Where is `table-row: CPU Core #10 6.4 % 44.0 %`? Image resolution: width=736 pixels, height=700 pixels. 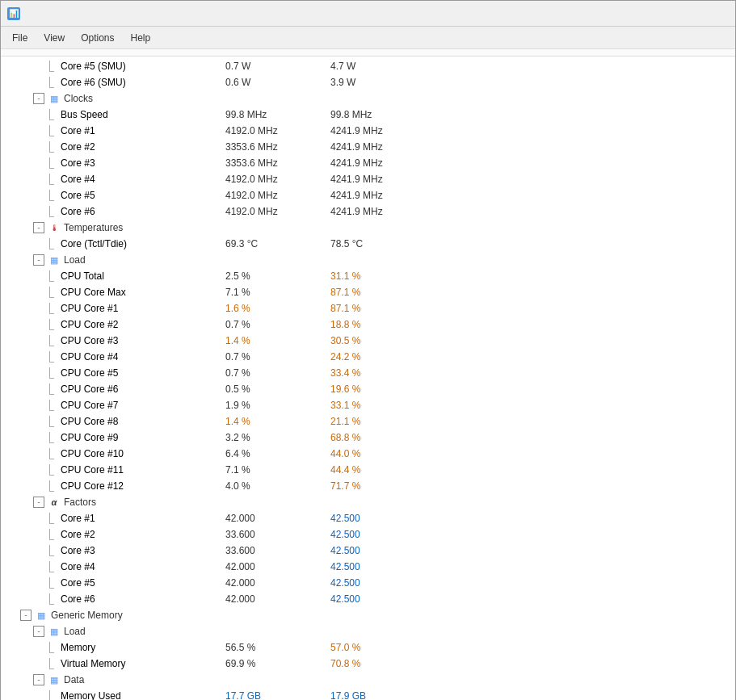
table-row: CPU Core #10 6.4 % 44.0 % is located at coordinates (368, 454).